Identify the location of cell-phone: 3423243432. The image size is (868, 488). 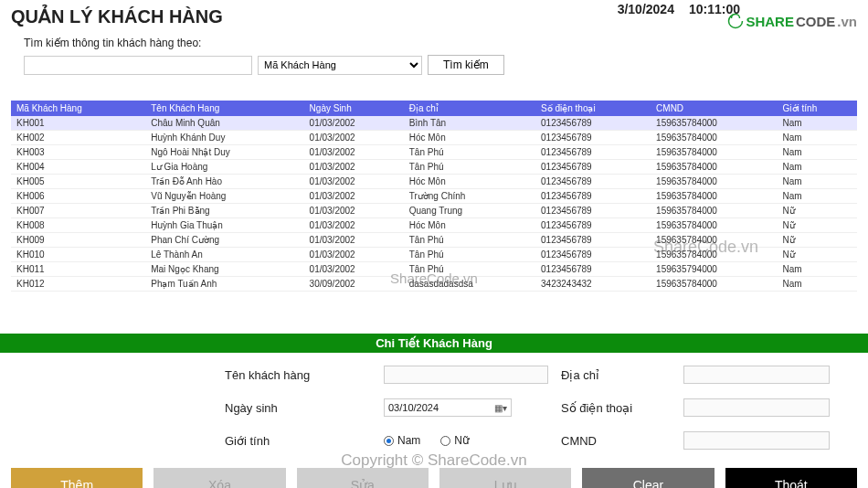
(593, 284).